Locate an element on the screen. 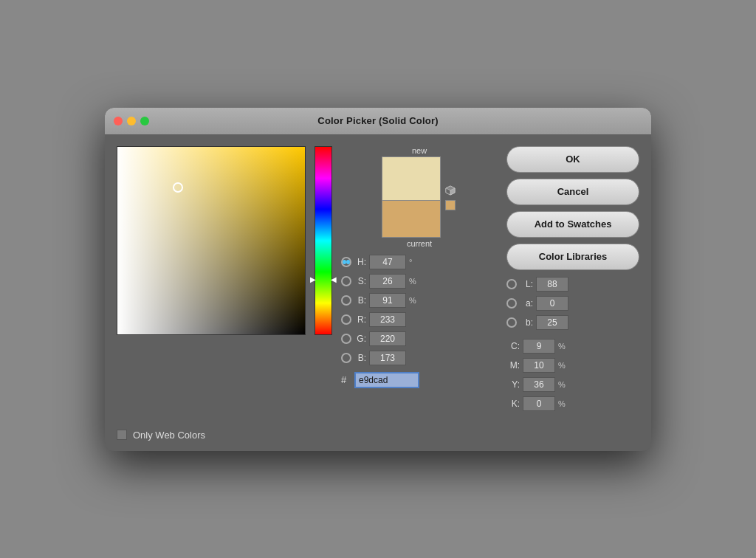 This screenshot has height=558, width=756. b-lab-label: b: is located at coordinates (526, 323).